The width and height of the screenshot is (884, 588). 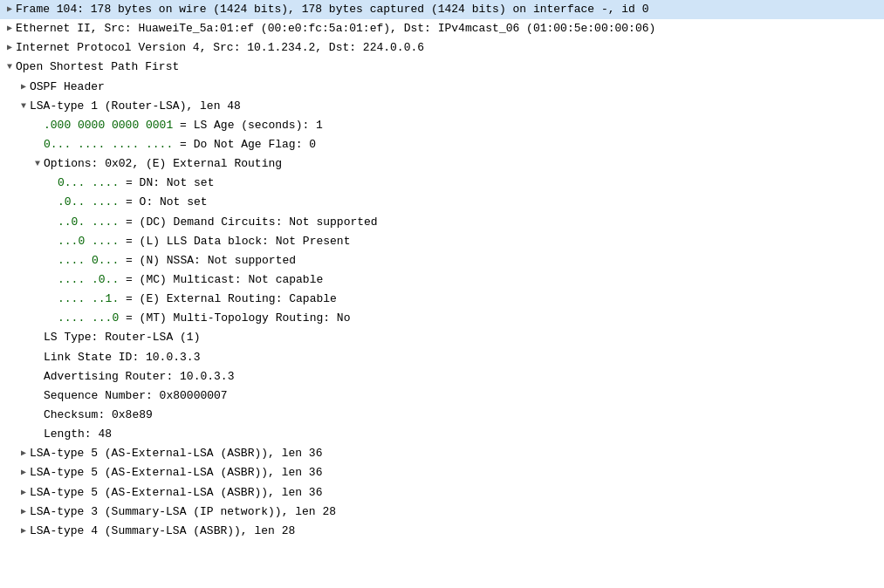 What do you see at coordinates (176, 261) in the screenshot?
I see `row-text-nssa: .... 0... = (N) NSSA: Not supported` at bounding box center [176, 261].